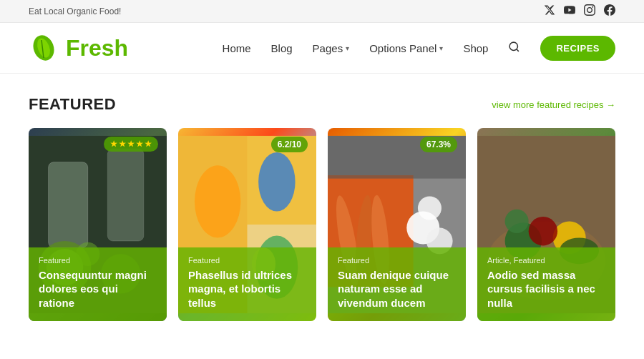 The height and width of the screenshot is (359, 644). Describe the element at coordinates (97, 285) in the screenshot. I see `card-1-overlay: Featured Consequuntur magni dolores eos …` at that location.